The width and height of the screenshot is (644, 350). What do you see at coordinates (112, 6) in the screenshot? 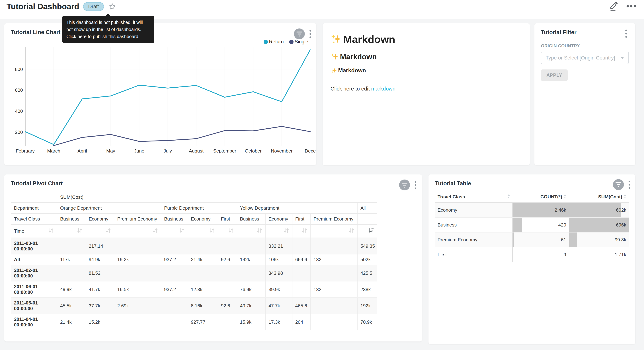
I see `favorite-star-icon` at bounding box center [112, 6].